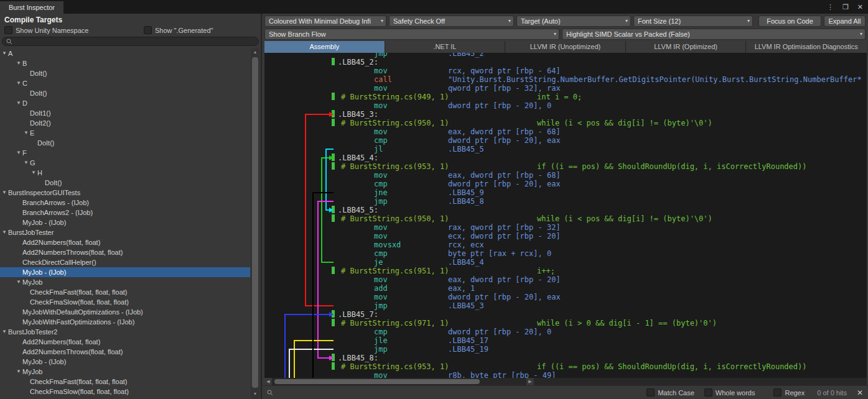  I want to click on horizontal-scrollbar: ◀ ▶, so click(566, 382).